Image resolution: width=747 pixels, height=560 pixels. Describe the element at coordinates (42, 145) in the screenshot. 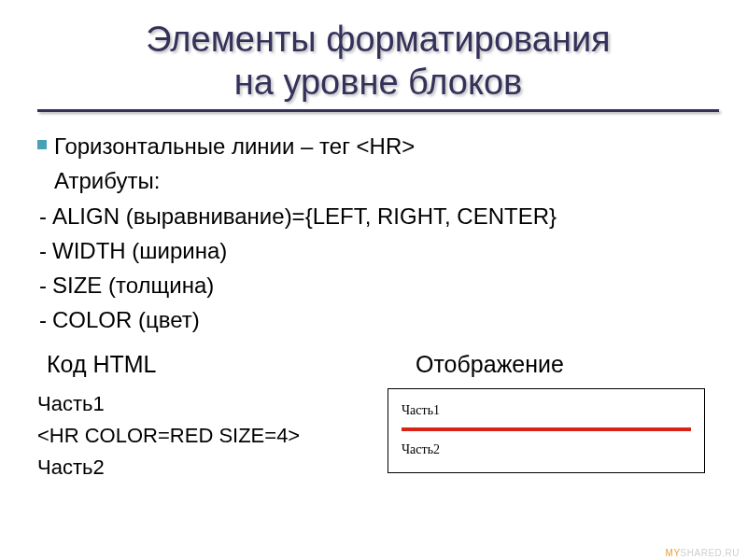

I see `square-bullet-icon` at that location.